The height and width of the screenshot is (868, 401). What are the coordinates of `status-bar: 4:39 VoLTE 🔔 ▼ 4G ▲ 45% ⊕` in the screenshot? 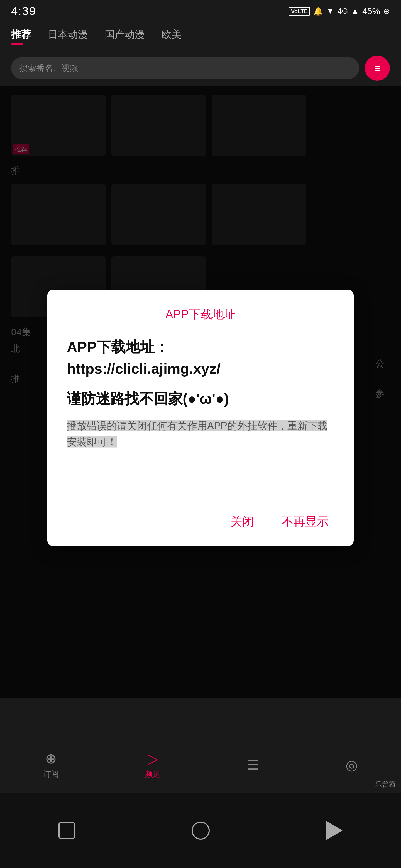 It's located at (200, 11).